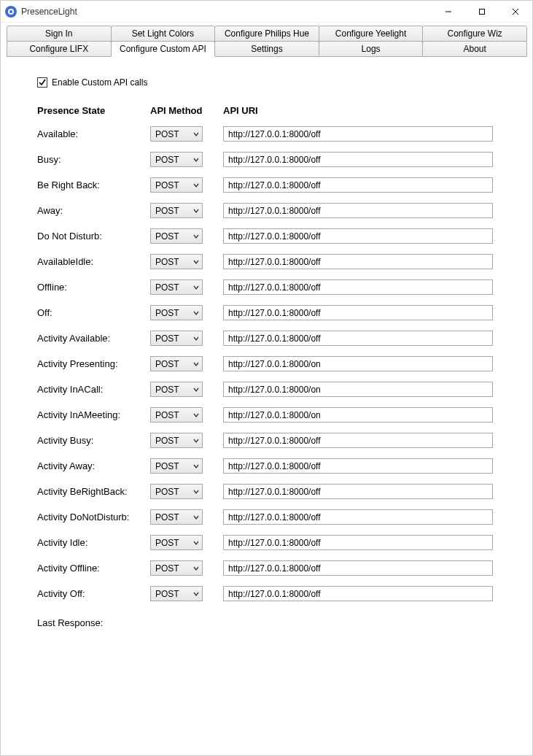  What do you see at coordinates (86, 339) in the screenshot?
I see `state-label: Activity Available:` at bounding box center [86, 339].